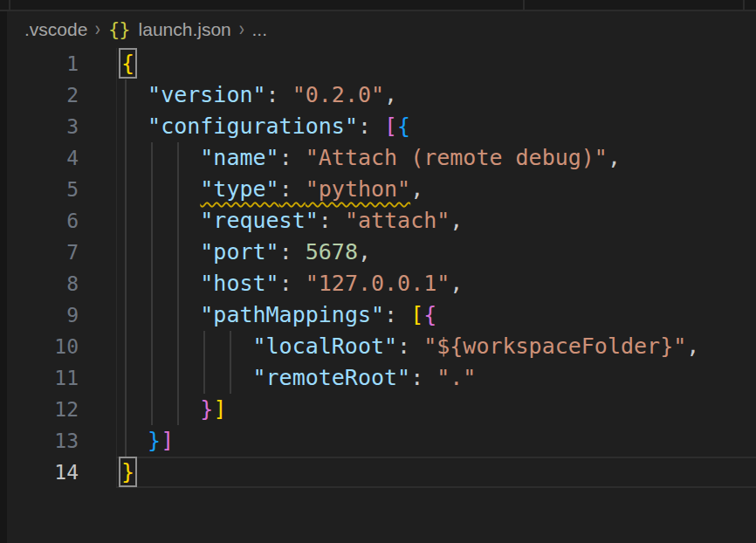  Describe the element at coordinates (378, 221) in the screenshot. I see `code-line-6: 6 "request": "attach",` at that location.